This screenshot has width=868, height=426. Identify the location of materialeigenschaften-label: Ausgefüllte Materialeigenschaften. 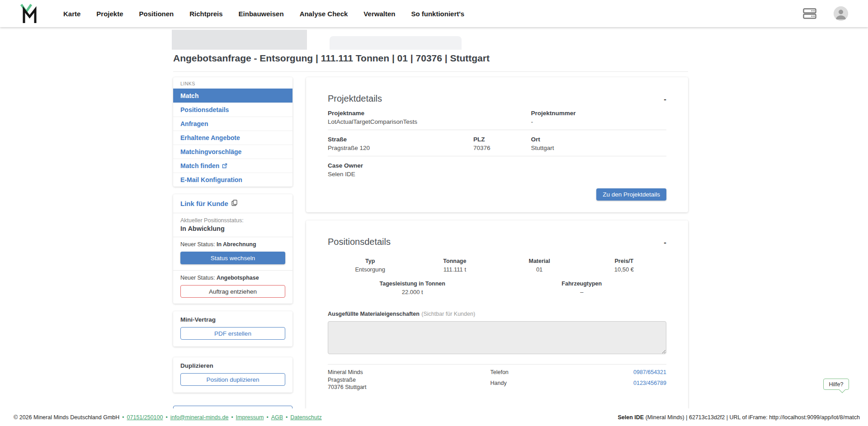
(373, 314).